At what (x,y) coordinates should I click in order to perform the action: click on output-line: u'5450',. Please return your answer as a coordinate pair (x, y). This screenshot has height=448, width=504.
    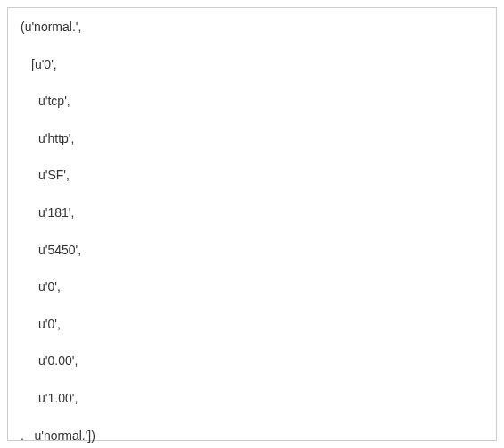
    Looking at the image, I should click on (252, 251).